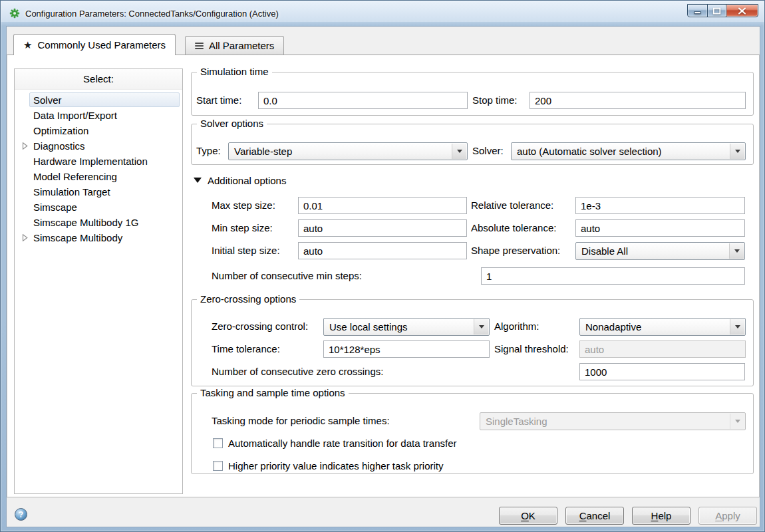  Describe the element at coordinates (234, 72) in the screenshot. I see `group-title: Simulation time` at that location.